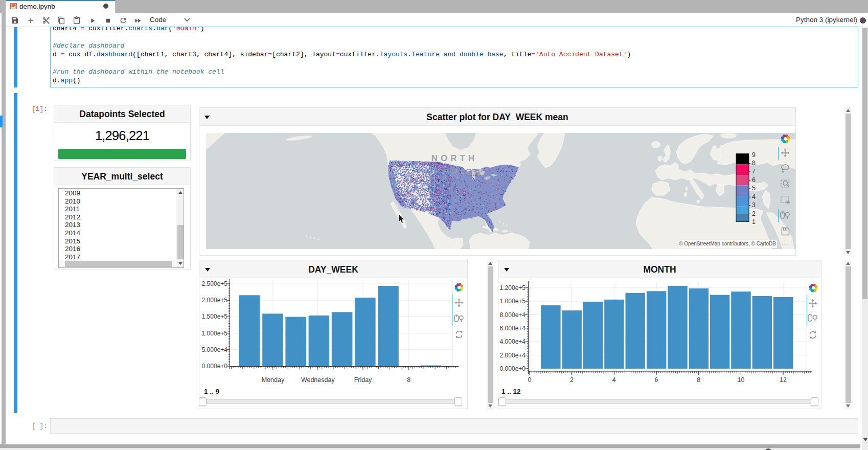  Describe the element at coordinates (741, 380) in the screenshot. I see `svg-text: 10` at that location.